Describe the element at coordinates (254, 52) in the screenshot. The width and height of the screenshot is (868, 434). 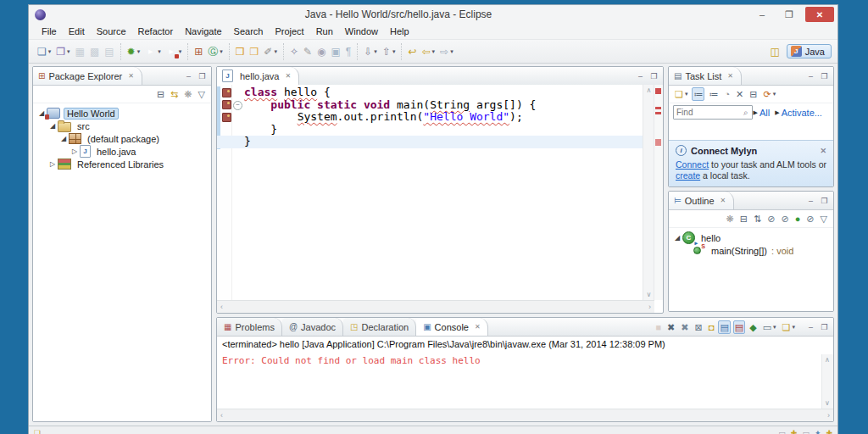
I see `open-resource-icon: ❒` at that location.